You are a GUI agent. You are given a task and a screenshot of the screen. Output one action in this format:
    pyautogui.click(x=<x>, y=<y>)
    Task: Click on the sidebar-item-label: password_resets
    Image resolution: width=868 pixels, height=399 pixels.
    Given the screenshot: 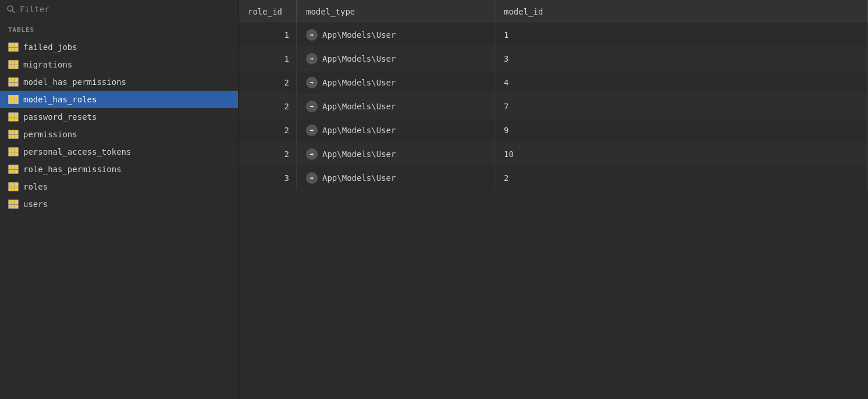 What is the action you would take?
    pyautogui.click(x=60, y=117)
    